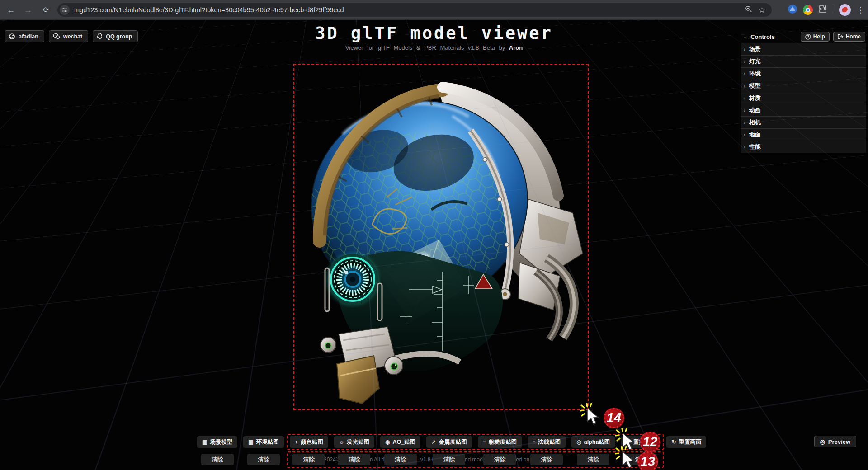  Describe the element at coordinates (309, 460) in the screenshot. I see `clear-button-2: 清除` at that location.